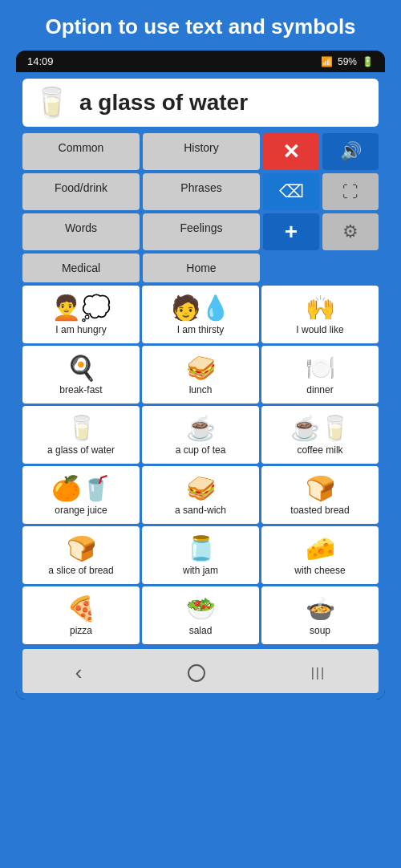  What do you see at coordinates (350, 192) in the screenshot?
I see `expand-button: ⛶` at bounding box center [350, 192].